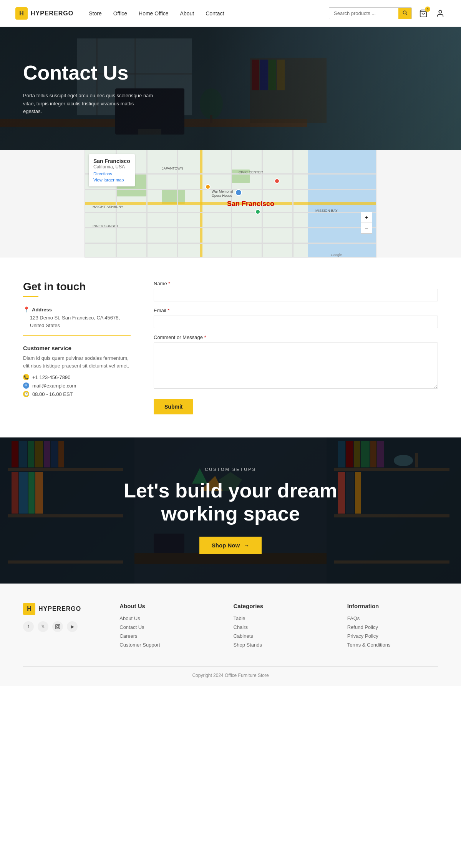 The image size is (461, 868). I want to click on header: H HYPERERGO Store Office Home Office Abo…, so click(230, 13).